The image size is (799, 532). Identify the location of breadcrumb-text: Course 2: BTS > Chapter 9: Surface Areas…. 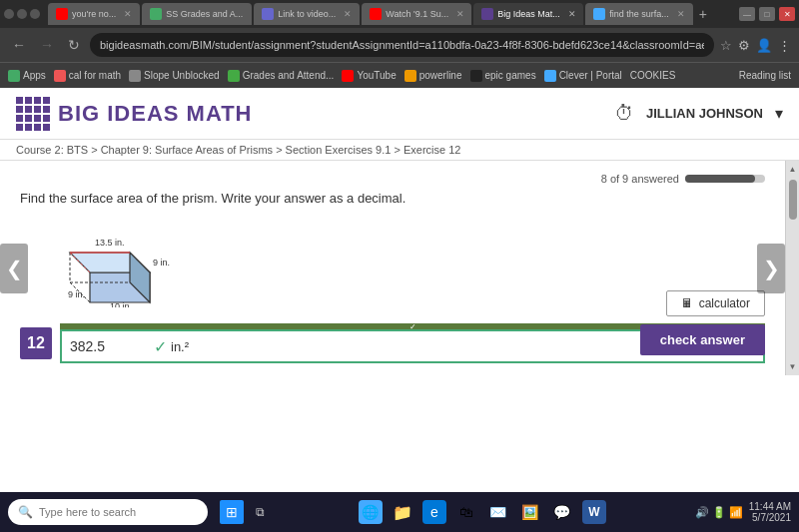
(238, 150).